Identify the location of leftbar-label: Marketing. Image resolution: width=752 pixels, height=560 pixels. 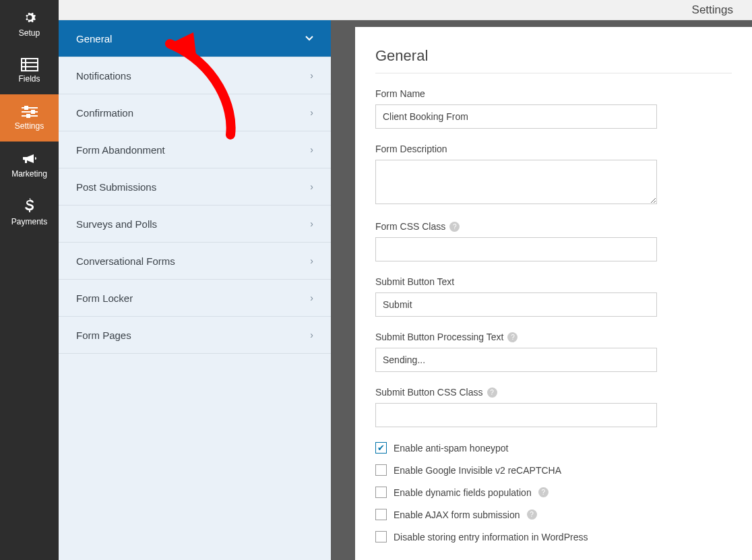
(30, 174).